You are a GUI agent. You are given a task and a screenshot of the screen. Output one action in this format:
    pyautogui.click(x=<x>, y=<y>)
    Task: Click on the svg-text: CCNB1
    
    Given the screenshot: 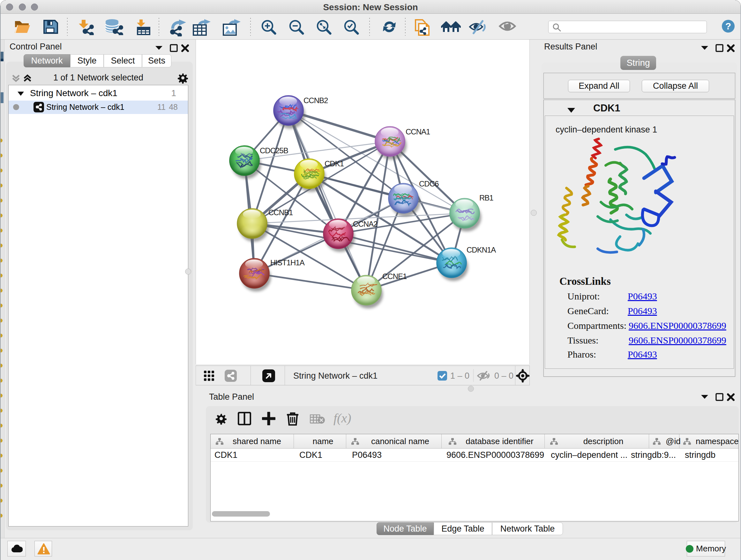 What is the action you would take?
    pyautogui.click(x=281, y=212)
    